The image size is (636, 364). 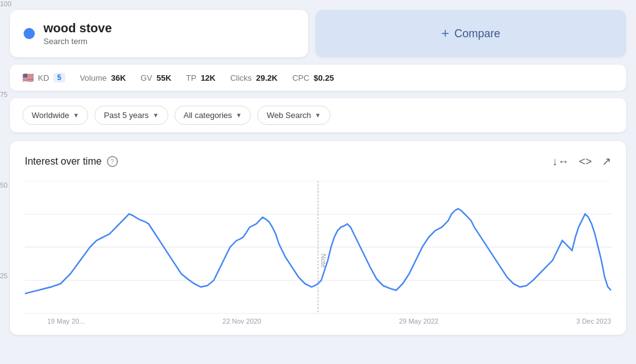 I want to click on help-icon: ?, so click(x=112, y=162).